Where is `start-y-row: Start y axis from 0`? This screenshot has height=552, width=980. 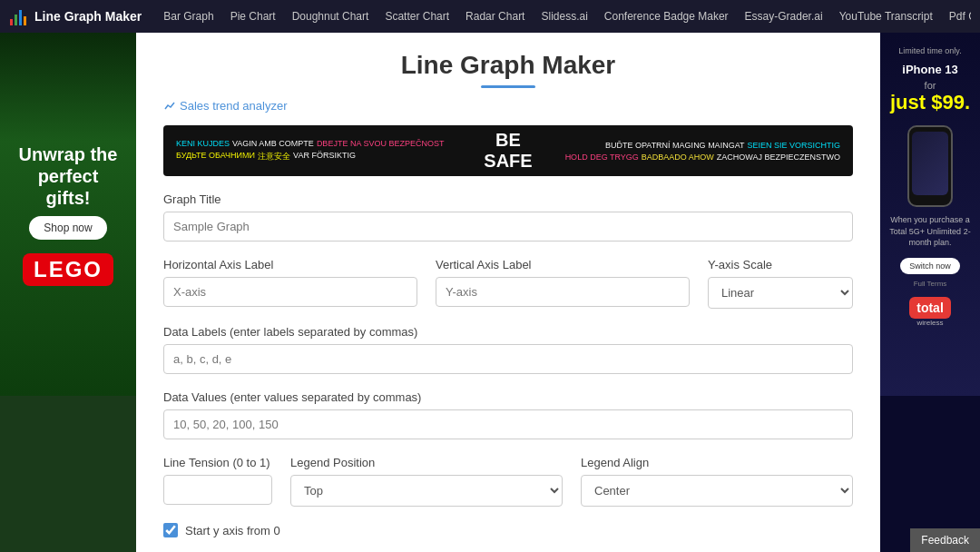 start-y-row: Start y axis from 0 is located at coordinates (508, 530).